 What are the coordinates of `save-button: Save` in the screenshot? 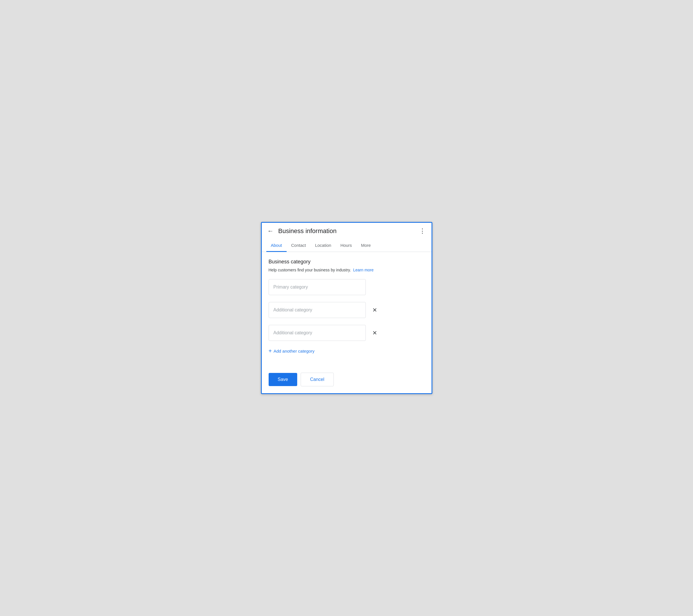 It's located at (283, 379).